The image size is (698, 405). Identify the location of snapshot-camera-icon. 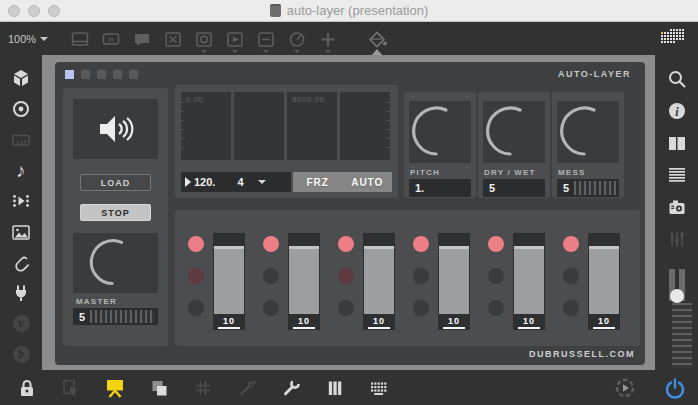
(677, 207).